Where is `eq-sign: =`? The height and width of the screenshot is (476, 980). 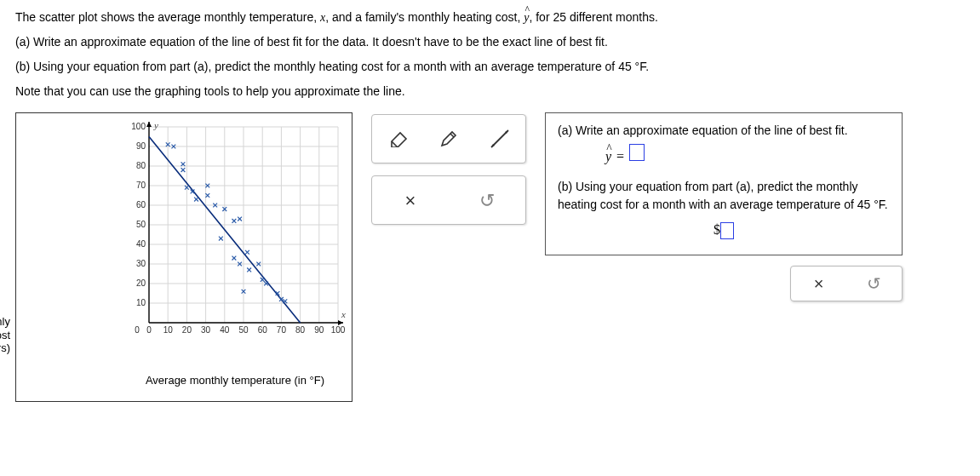 eq-sign: = is located at coordinates (620, 157).